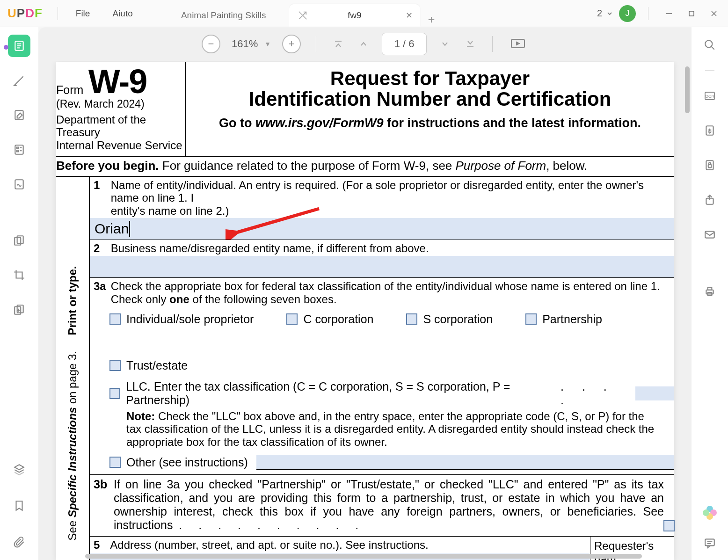  What do you see at coordinates (710, 45) in the screenshot?
I see `search-button` at bounding box center [710, 45].